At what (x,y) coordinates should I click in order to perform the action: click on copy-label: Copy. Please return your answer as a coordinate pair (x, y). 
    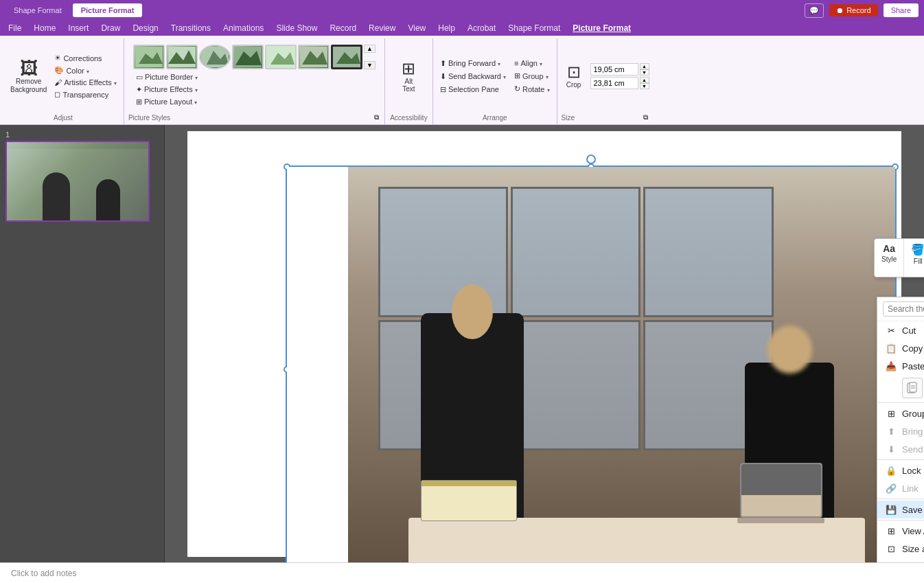
    Looking at the image, I should click on (912, 349).